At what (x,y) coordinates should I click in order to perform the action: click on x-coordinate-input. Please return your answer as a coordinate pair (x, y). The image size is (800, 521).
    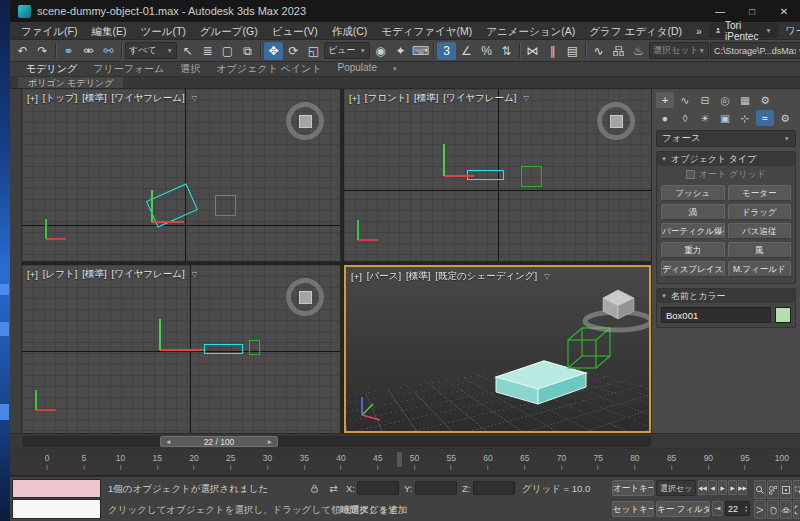
    Looking at the image, I should click on (378, 488).